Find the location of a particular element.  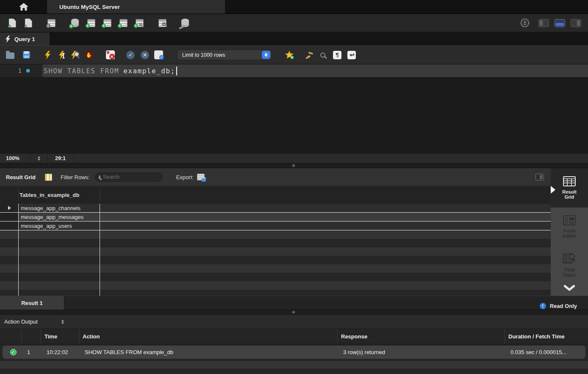

toggle-left-sidebar-button is located at coordinates (544, 23).